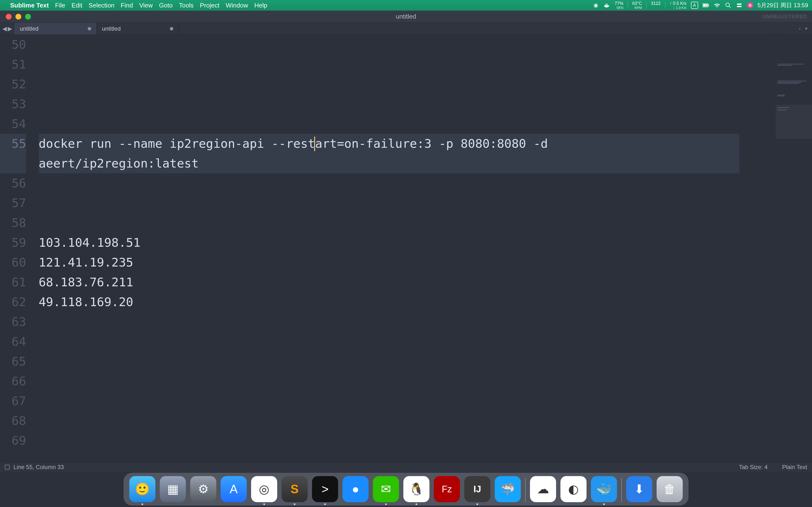 The width and height of the screenshot is (812, 507). I want to click on line-number: 61, so click(13, 282).